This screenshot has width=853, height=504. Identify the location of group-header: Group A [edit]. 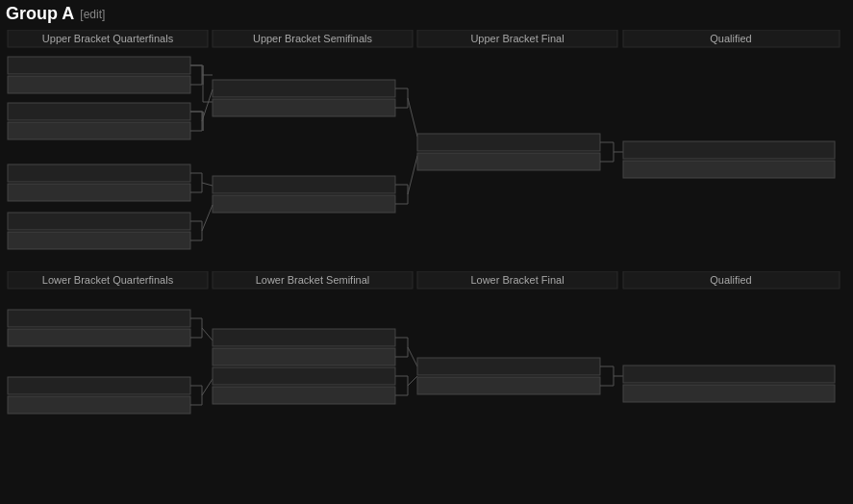
(427, 13).